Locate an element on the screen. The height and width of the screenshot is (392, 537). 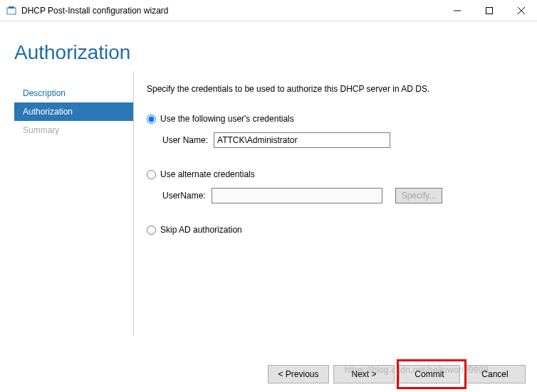
wizard-footer: < Previous Next > Commit Cancel is located at coordinates (397, 374).